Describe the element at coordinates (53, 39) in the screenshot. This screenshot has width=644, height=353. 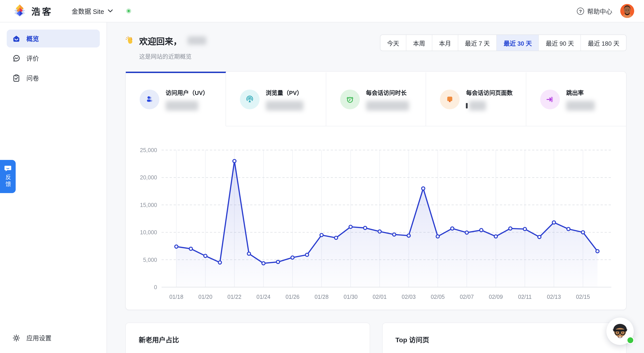
I see `sidebar-item-overview: 概览` at that location.